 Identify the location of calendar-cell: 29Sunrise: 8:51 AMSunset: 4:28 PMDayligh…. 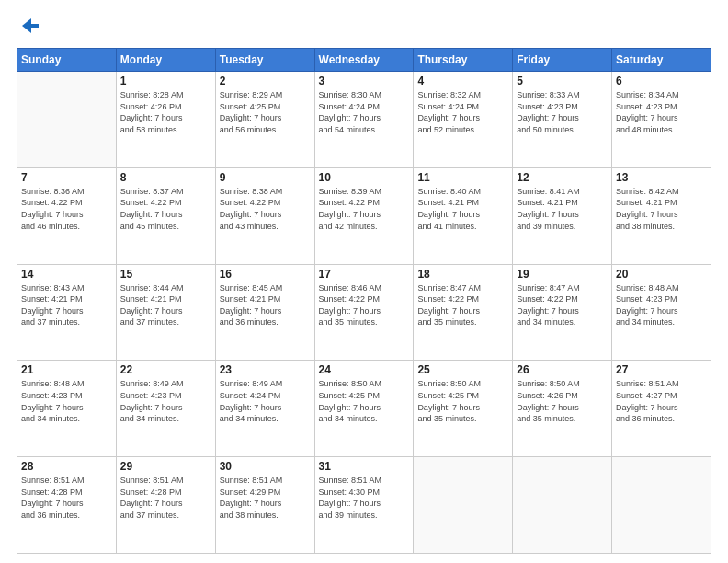
(165, 506).